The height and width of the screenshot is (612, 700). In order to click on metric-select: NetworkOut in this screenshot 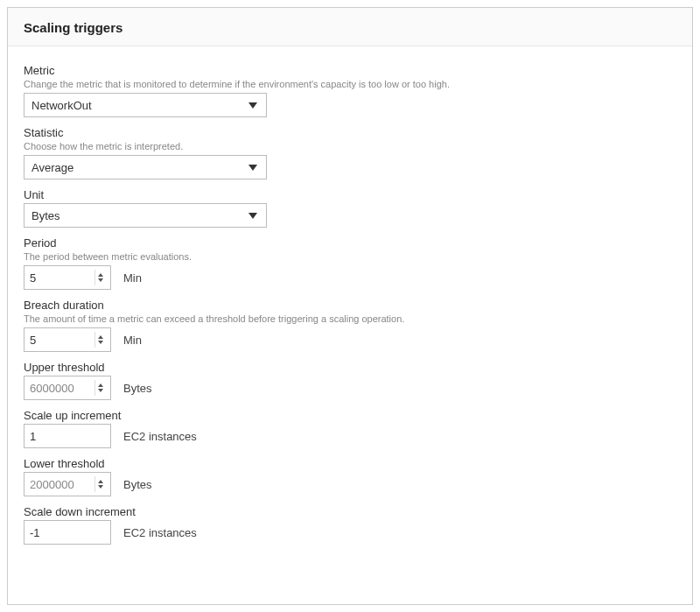, I will do `click(145, 105)`.